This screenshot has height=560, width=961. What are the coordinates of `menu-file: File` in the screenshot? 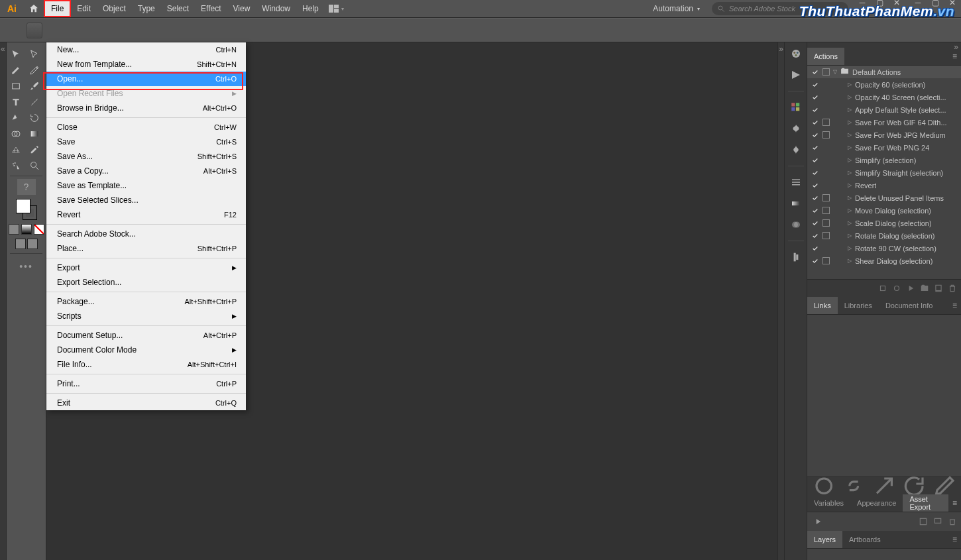 It's located at (57, 9).